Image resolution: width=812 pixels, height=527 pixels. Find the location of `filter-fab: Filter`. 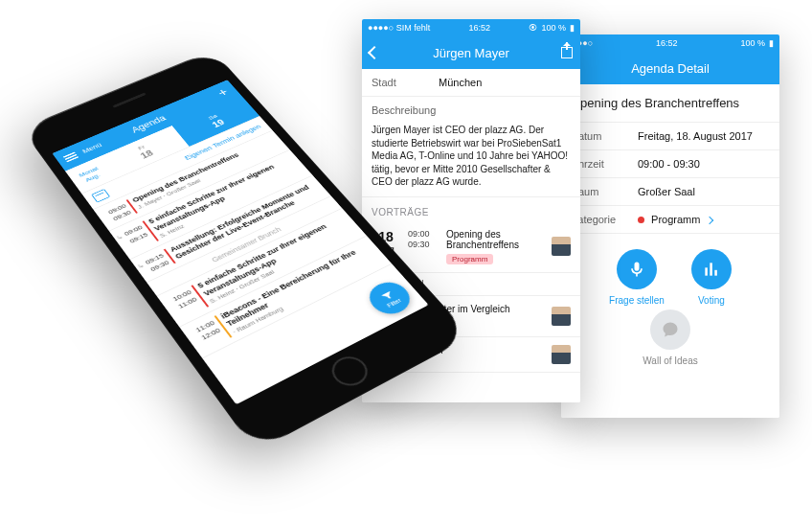

filter-fab: Filter is located at coordinates (390, 299).